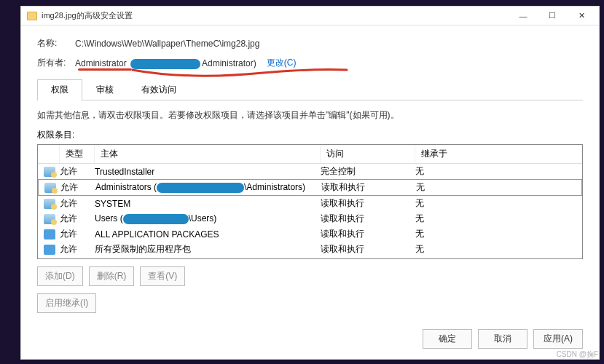 The height and width of the screenshot is (364, 604). I want to click on ok-button: 确定, so click(447, 339).